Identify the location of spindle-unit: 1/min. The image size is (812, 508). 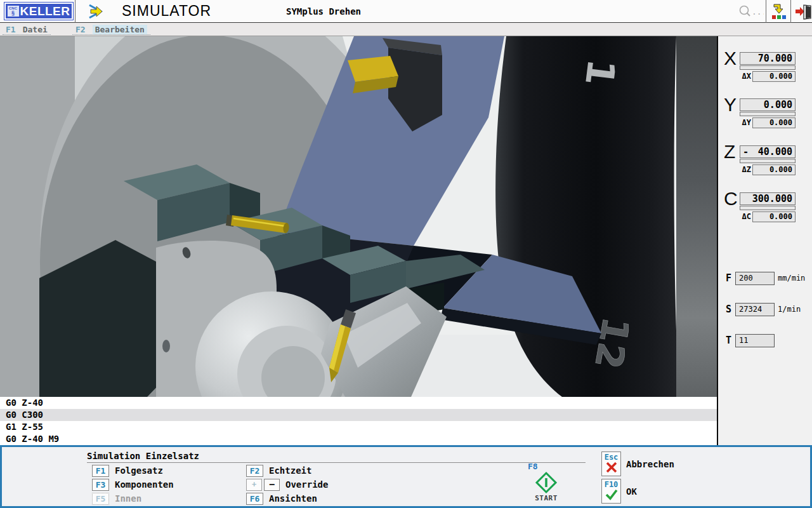
(789, 310).